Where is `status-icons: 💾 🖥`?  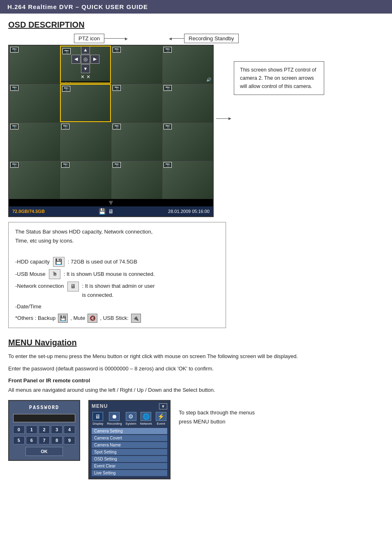
status-icons: 💾 🖥 is located at coordinates (106, 211).